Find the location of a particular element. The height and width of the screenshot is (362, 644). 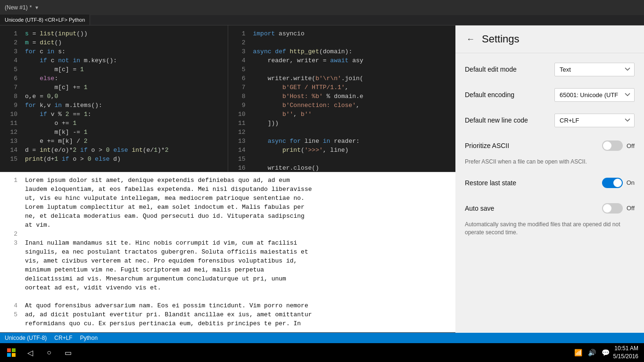

ascii-label: Prioritize ASCII is located at coordinates (534, 146).